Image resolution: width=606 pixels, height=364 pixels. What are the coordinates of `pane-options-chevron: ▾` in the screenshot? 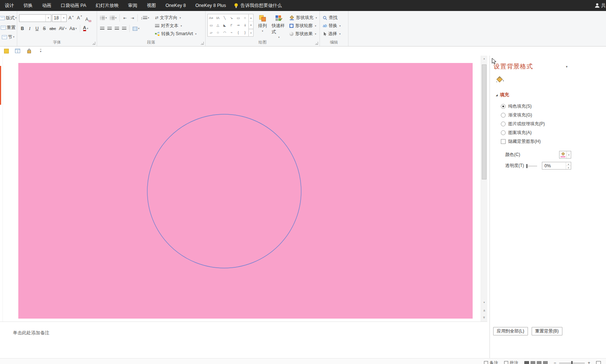 It's located at (566, 67).